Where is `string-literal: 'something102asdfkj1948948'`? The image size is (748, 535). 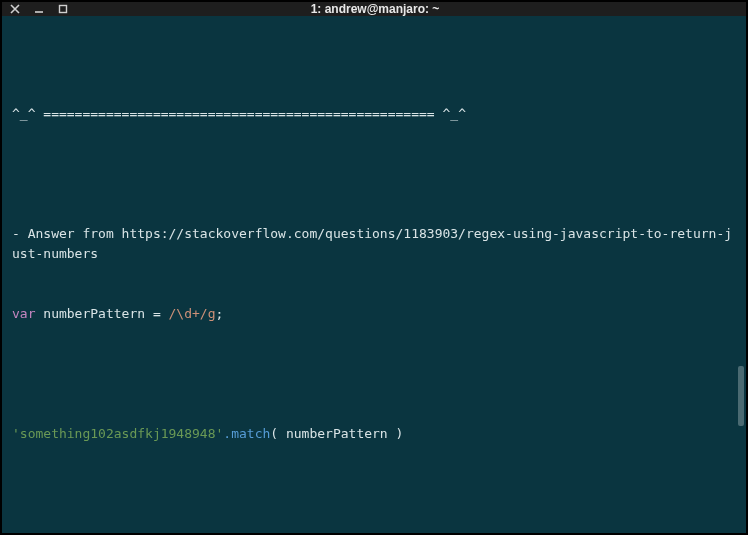
string-literal: 'something102asdfkj1948948' is located at coordinates (118, 434).